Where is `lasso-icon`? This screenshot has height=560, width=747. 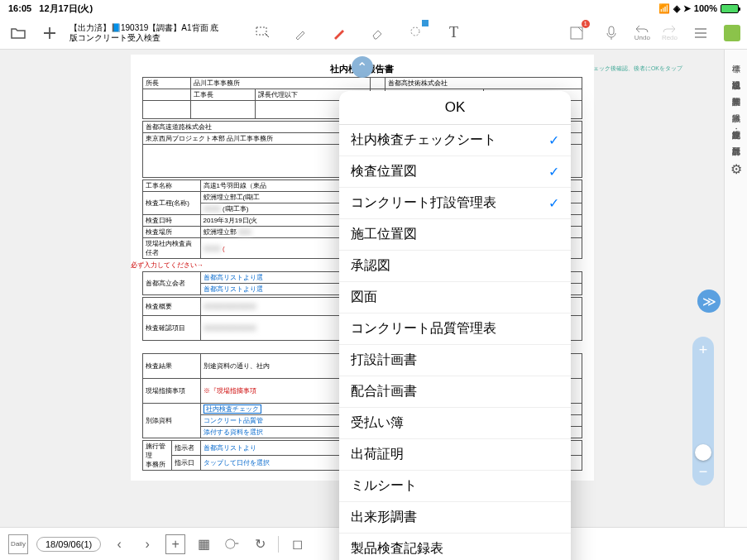
lasso-icon is located at coordinates (415, 33).